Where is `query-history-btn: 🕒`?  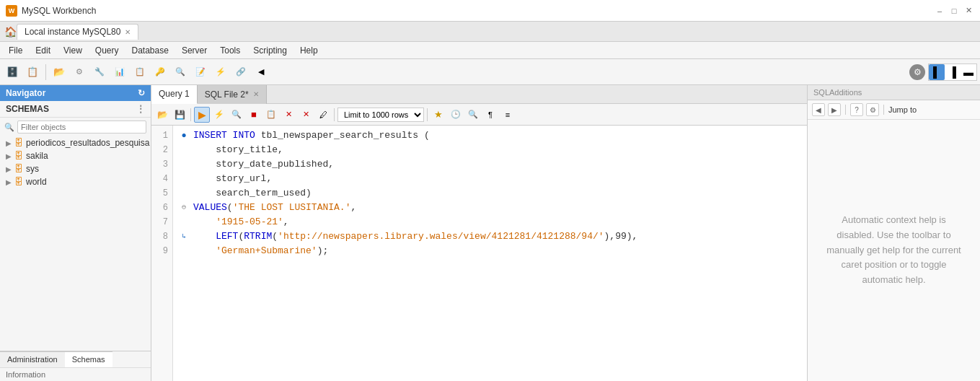 query-history-btn: 🕒 is located at coordinates (456, 115).